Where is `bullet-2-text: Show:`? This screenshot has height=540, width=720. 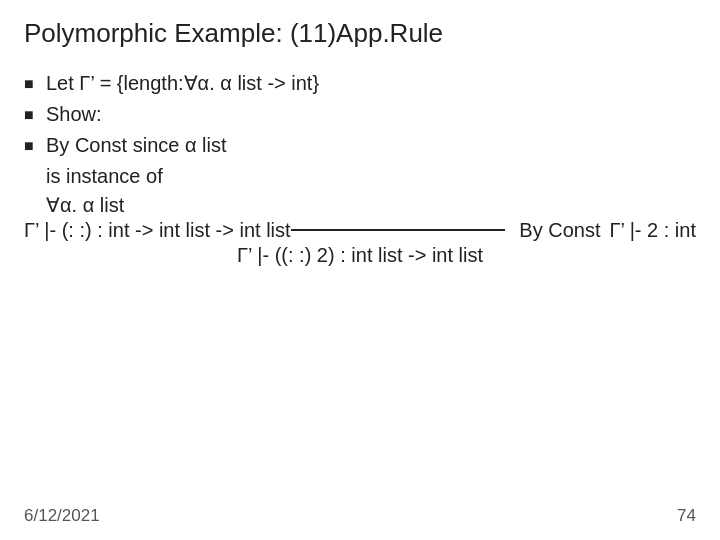 bullet-2-text: Show: is located at coordinates (74, 114).